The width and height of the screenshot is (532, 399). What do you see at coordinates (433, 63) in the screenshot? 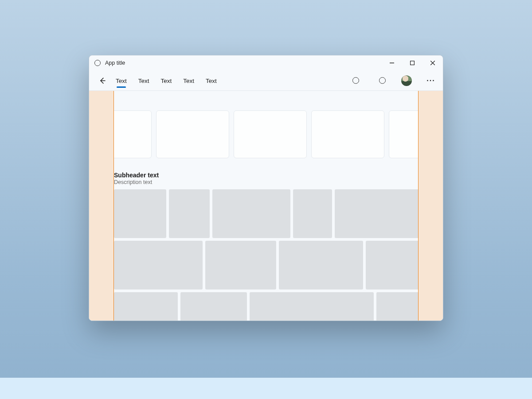
I see `close-icon` at bounding box center [433, 63].